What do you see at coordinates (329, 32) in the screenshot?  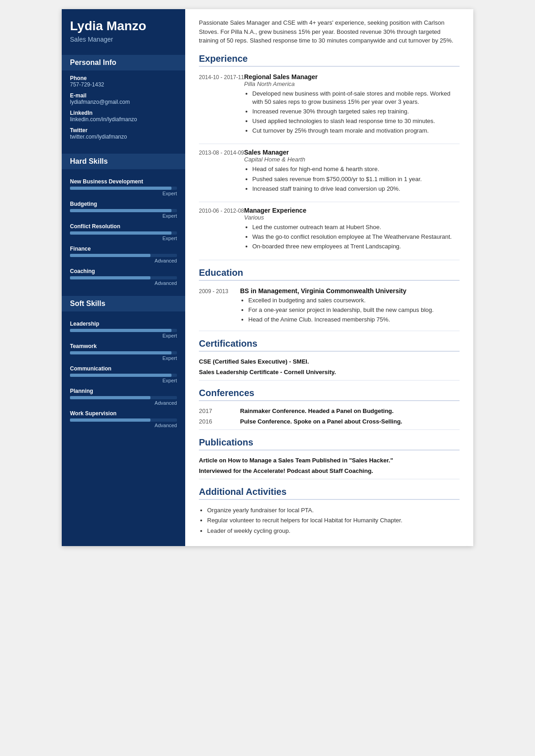 I see `summary-text: Passionate Sales Manager and CSE with 4+…` at bounding box center [329, 32].